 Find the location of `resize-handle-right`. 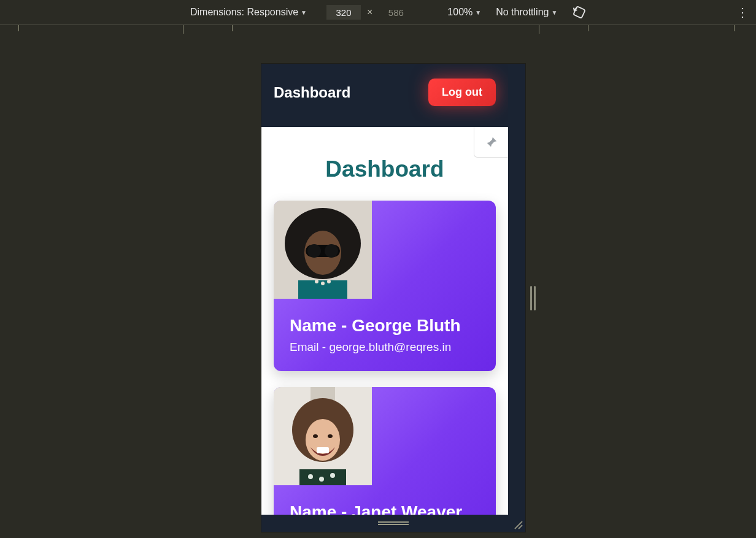

resize-handle-right is located at coordinates (533, 298).